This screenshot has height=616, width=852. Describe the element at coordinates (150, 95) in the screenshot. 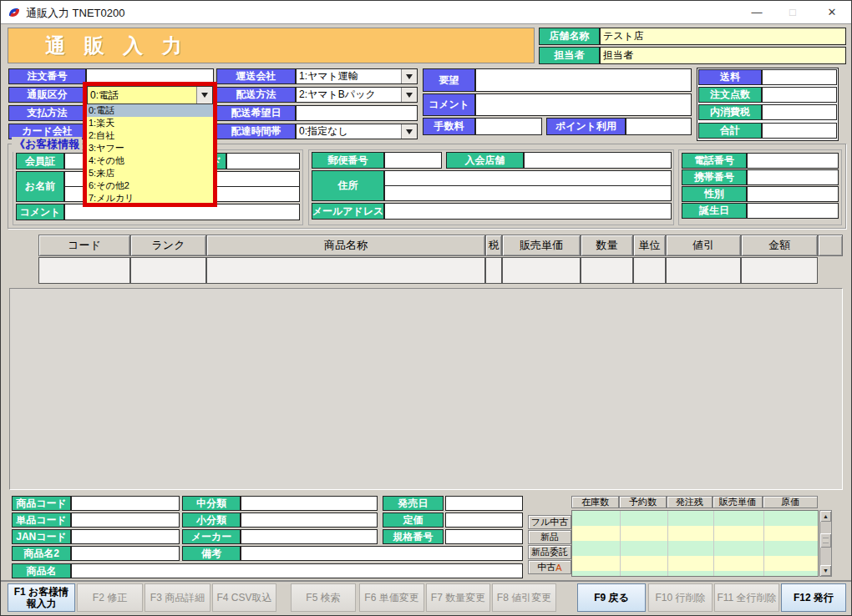

I see `channel-combobox: 0:電話` at that location.